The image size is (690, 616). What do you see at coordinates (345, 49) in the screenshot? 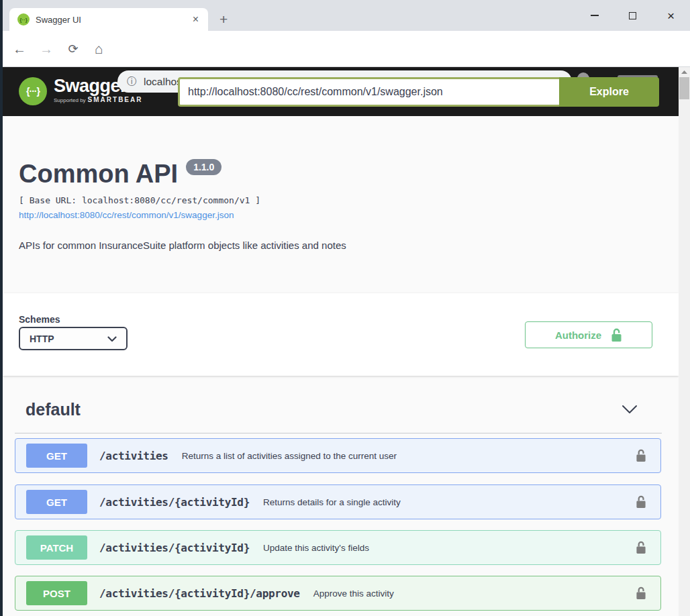
I see `browser-toolbar: ← → ⟳ ⌂ ⓘ localhost:8080/cc/resources/sw…` at bounding box center [345, 49].